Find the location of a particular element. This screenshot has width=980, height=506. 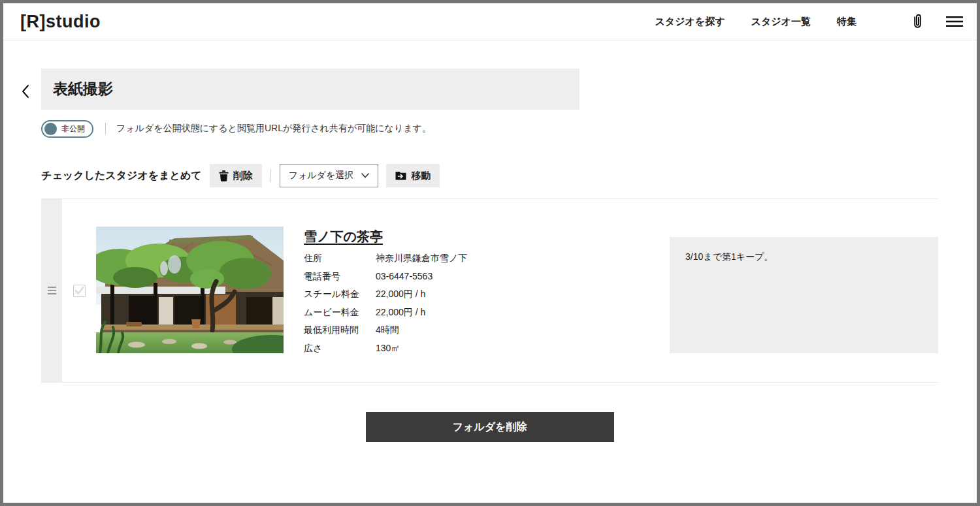

folder-title-bar: 表紙撮影 is located at coordinates (310, 89).